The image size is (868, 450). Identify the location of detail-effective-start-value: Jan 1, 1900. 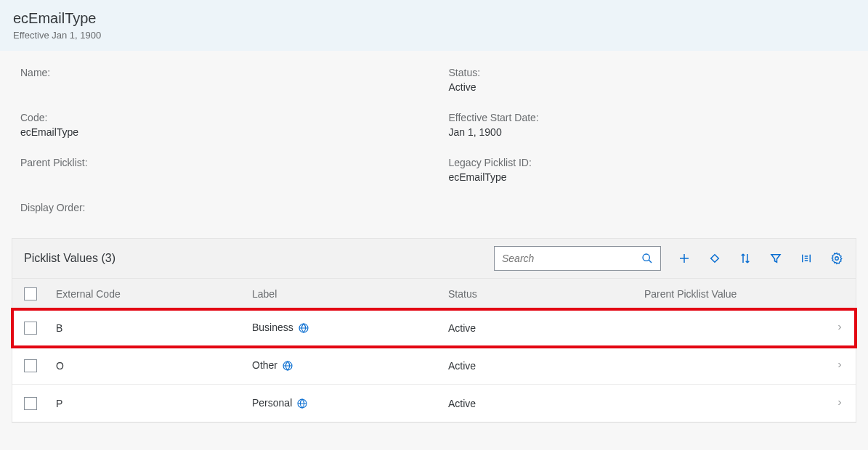
(649, 132).